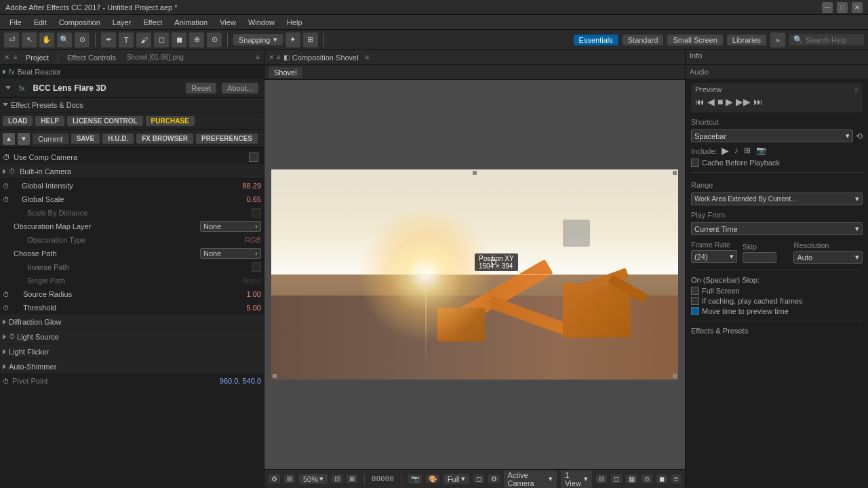 The image size is (868, 488). Describe the element at coordinates (415, 479) in the screenshot. I see `camera-icon: 📷` at that location.